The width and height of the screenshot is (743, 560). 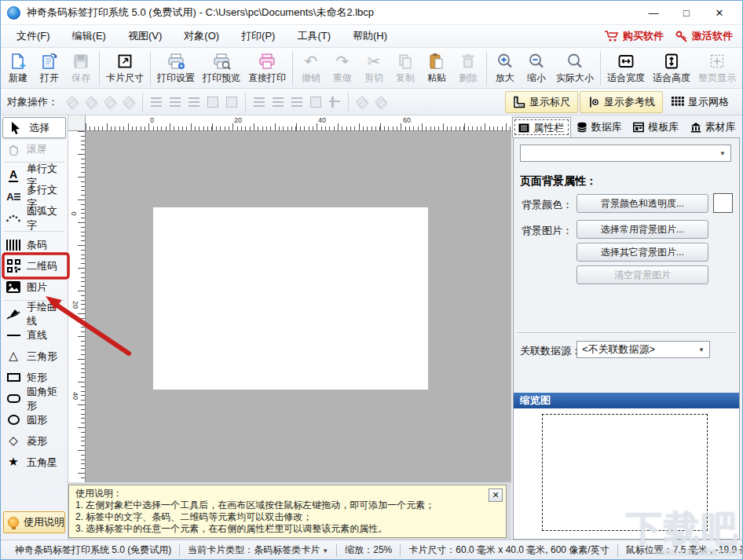 What do you see at coordinates (258, 36) in the screenshot?
I see `menu-print: 打印(P)` at bounding box center [258, 36].